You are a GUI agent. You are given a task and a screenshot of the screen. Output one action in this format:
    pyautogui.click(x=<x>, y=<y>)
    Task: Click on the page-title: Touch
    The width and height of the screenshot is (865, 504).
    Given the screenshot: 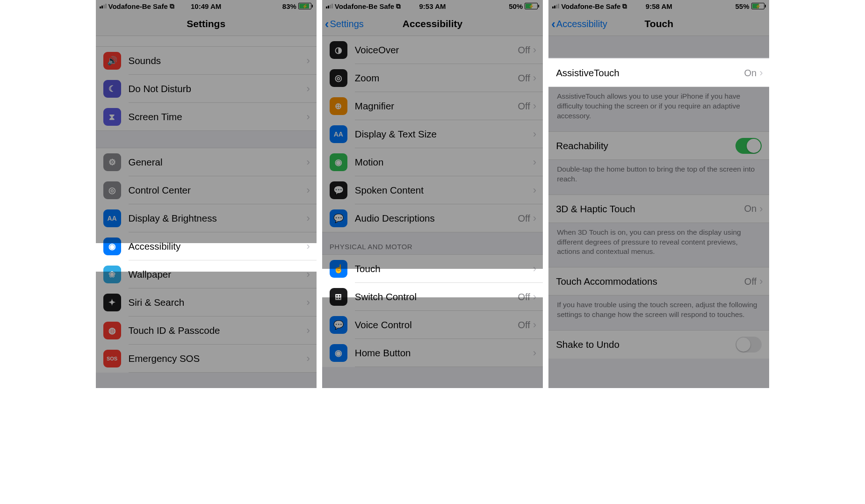 What is the action you would take?
    pyautogui.click(x=659, y=24)
    